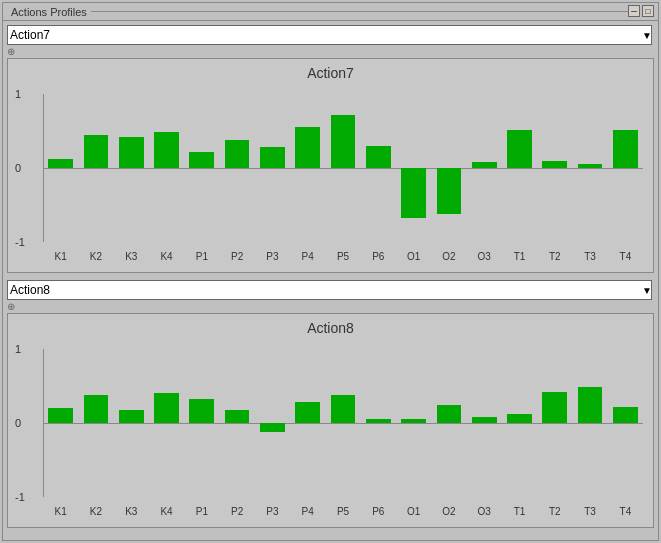 The width and height of the screenshot is (661, 543). Describe the element at coordinates (448, 512) in the screenshot. I see `x-label: O2` at that location.